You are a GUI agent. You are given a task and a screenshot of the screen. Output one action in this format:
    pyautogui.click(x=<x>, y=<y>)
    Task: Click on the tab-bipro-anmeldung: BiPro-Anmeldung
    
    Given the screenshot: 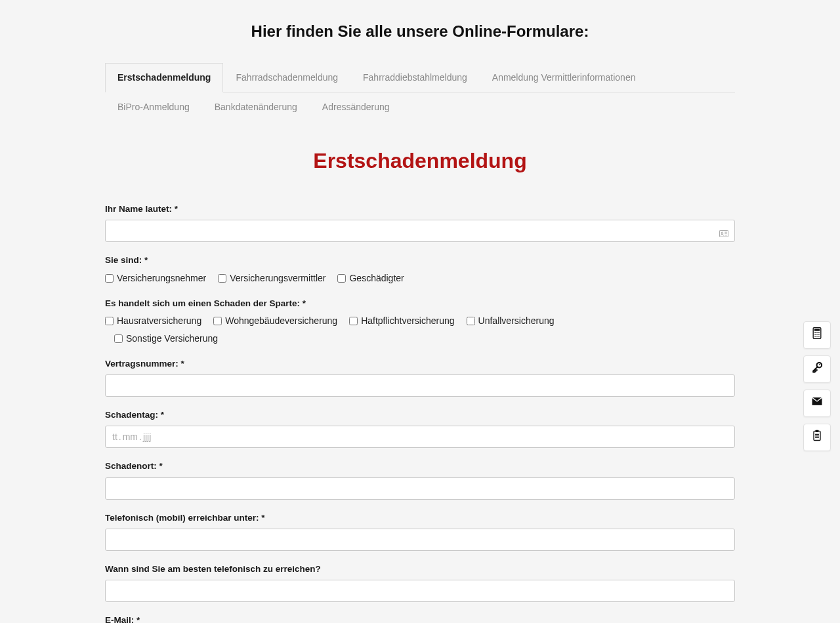 What is the action you would take?
    pyautogui.click(x=154, y=108)
    